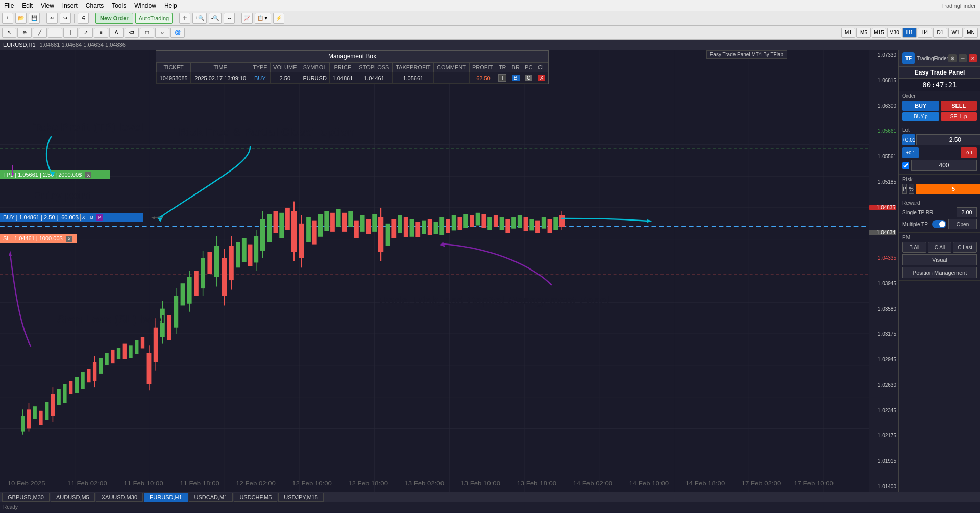 The width and height of the screenshot is (980, 513). I want to click on ellipse-tool: ○, so click(162, 33).